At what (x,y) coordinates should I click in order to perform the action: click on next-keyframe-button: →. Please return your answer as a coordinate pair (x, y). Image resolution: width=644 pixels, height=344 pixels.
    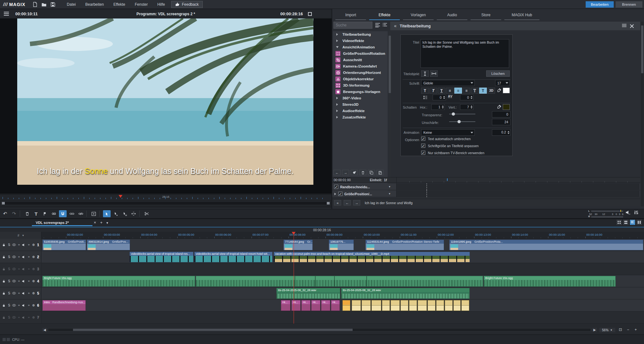
    Looking at the image, I should click on (346, 173).